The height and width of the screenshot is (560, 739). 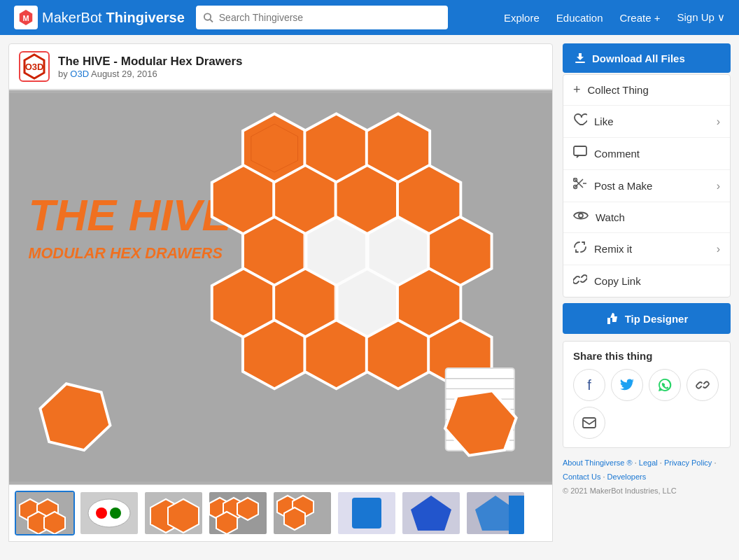 I want to click on post-make-item: Post a Make ›, so click(x=647, y=186).